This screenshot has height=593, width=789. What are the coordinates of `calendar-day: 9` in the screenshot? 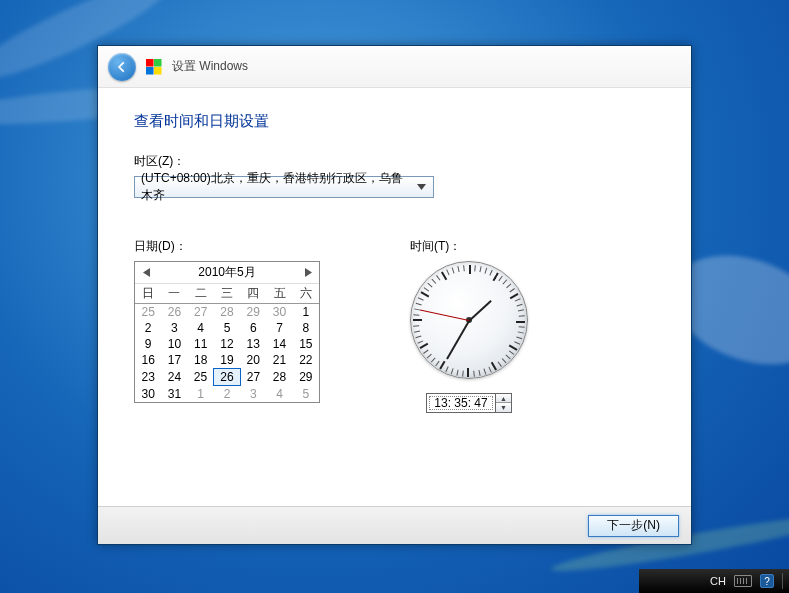 It's located at (148, 344).